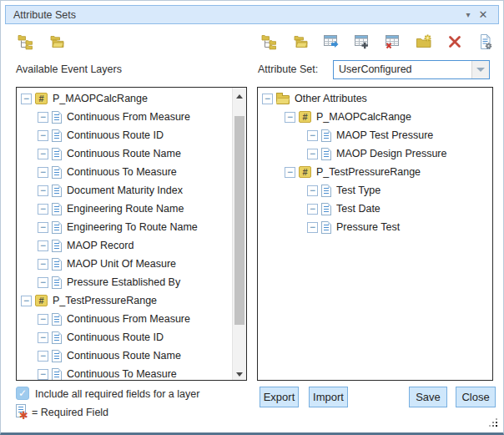 This screenshot has width=504, height=435. I want to click on export-table-icon, so click(330, 42).